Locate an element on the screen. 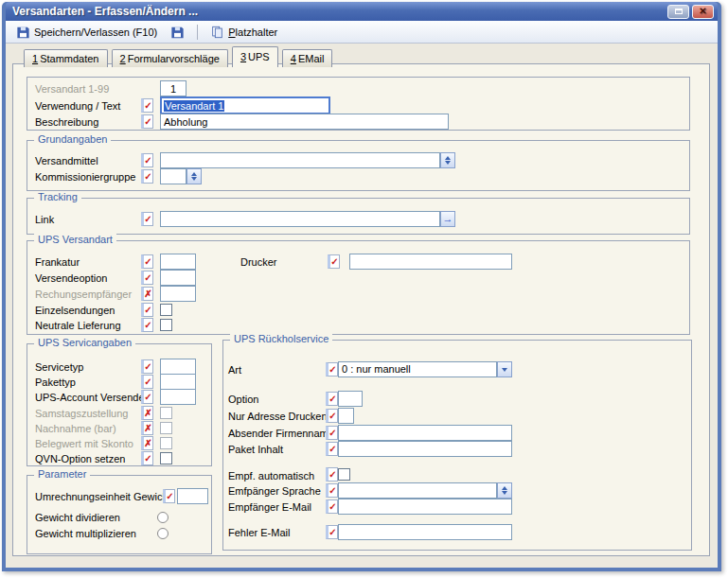 This screenshot has height=578, width=728. frankatur-edit-flag-icon: ✓ is located at coordinates (148, 261).